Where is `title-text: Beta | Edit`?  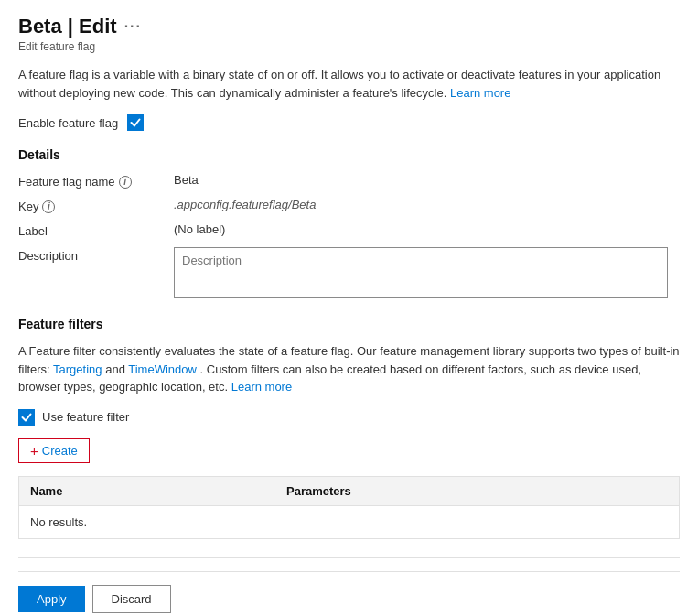
title-text: Beta | Edit is located at coordinates (68, 27).